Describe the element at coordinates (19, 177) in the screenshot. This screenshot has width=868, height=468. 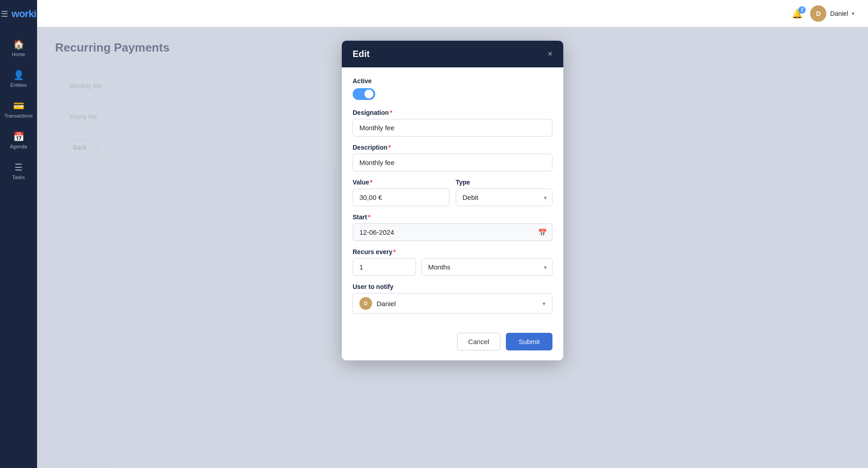
I see `sidebar-item-tasks-label: Tasks` at that location.